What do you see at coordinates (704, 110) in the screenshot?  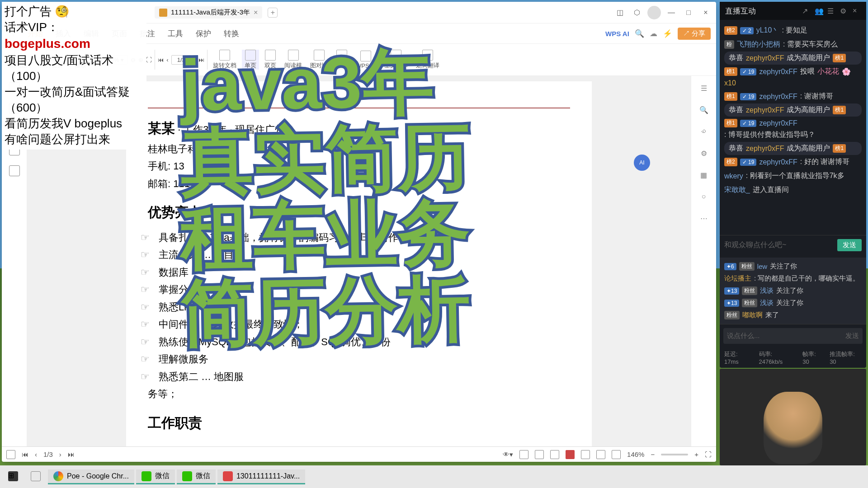 I see `search-side-icon: 🔍` at bounding box center [704, 110].